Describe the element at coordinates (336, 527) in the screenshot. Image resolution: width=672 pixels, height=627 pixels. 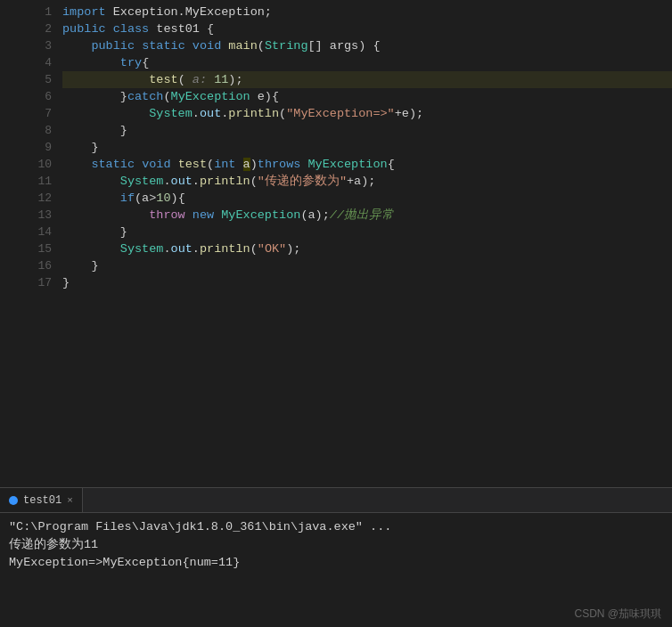
I see `console-line: "C:\Program Files\Java\jdk1.8.0_361\bin\…` at that location.